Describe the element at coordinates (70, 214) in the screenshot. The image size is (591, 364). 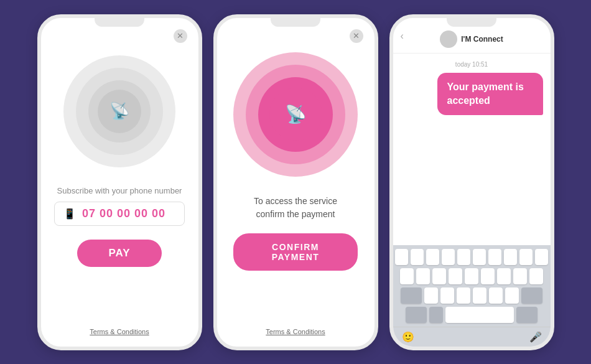
I see `phone-icon: 📱` at that location.